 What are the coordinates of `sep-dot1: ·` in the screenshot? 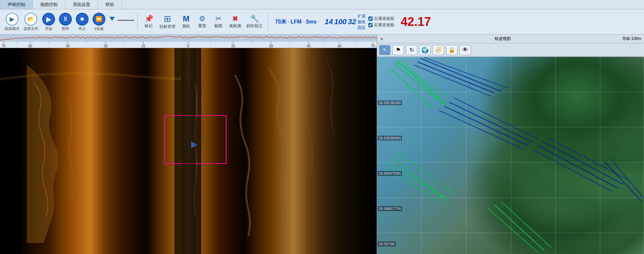 It's located at (288, 22).